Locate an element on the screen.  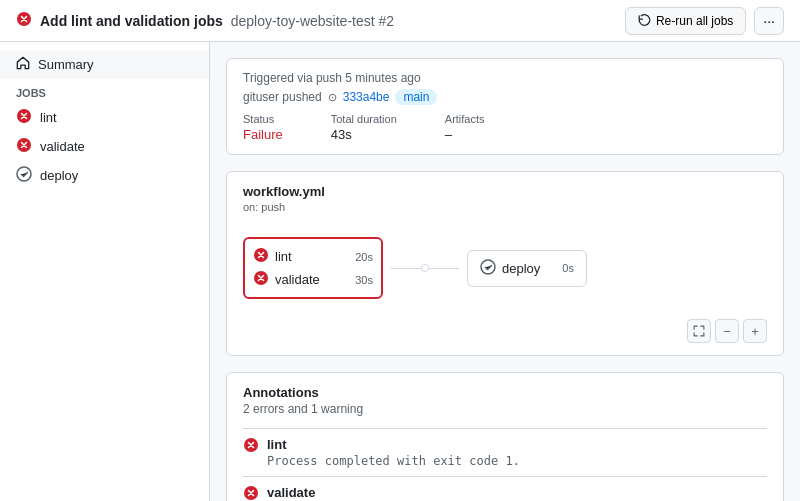
annotations-title: Annotations is located at coordinates (505, 392).